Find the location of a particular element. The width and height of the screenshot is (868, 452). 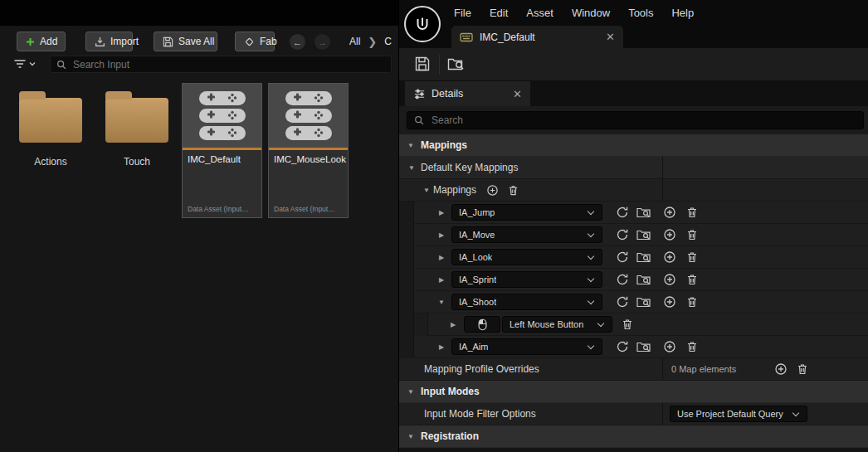

menu-window: Window is located at coordinates (591, 13).